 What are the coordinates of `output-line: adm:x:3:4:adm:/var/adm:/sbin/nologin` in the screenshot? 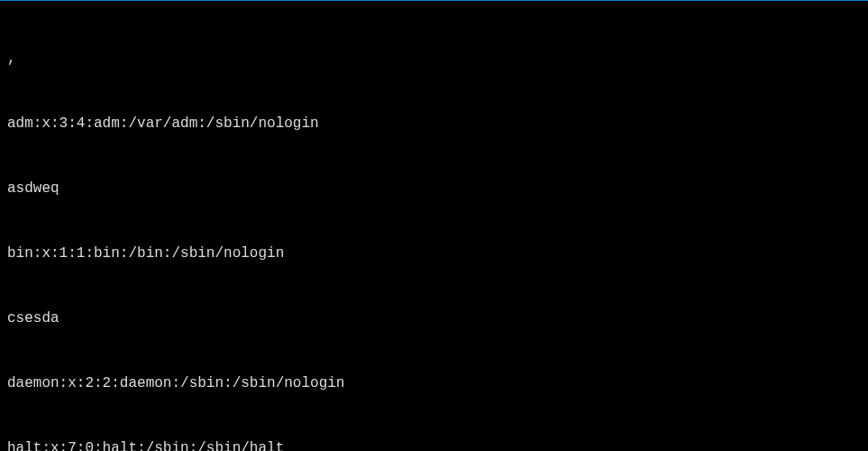 It's located at (434, 124).